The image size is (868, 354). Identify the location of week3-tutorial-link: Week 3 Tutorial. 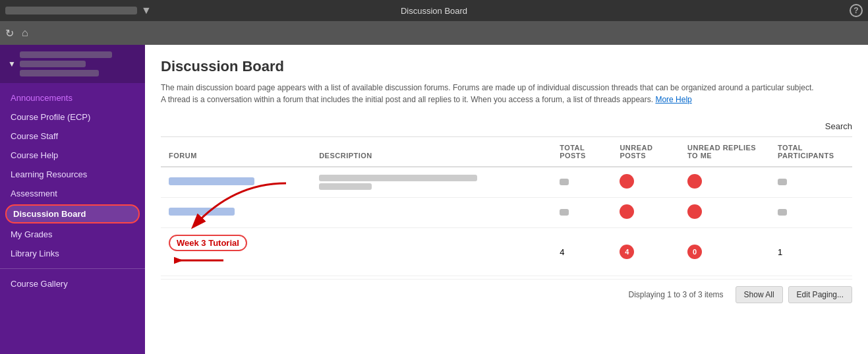
(208, 243).